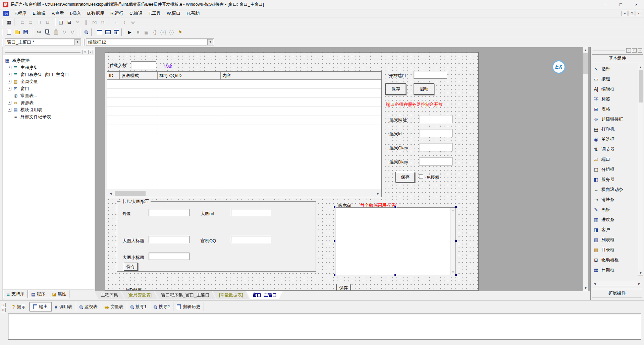 The height and width of the screenshot is (345, 644). What do you see at coordinates (614, 190) in the screenshot?
I see `component-horizontal-scrollbar: ↔ 横向滚动条` at bounding box center [614, 190].